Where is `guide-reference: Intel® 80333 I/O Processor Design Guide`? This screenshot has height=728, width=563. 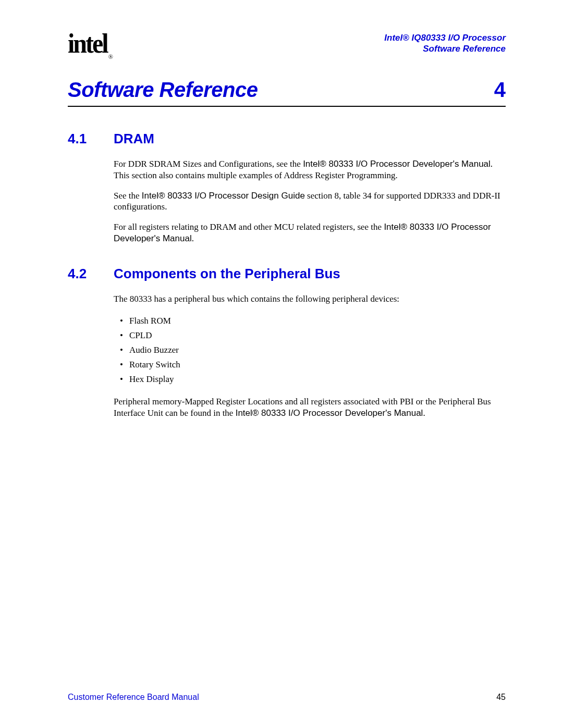
guide-reference: Intel® 80333 I/O Processor Design Guide is located at coordinates (223, 196).